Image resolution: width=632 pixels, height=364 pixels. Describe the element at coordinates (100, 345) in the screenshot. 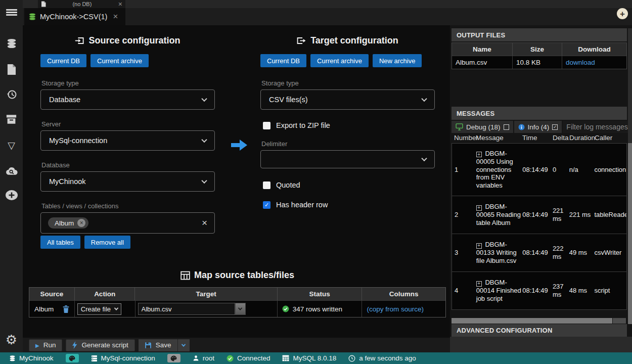

I see `generate-script-button: Generate script` at that location.